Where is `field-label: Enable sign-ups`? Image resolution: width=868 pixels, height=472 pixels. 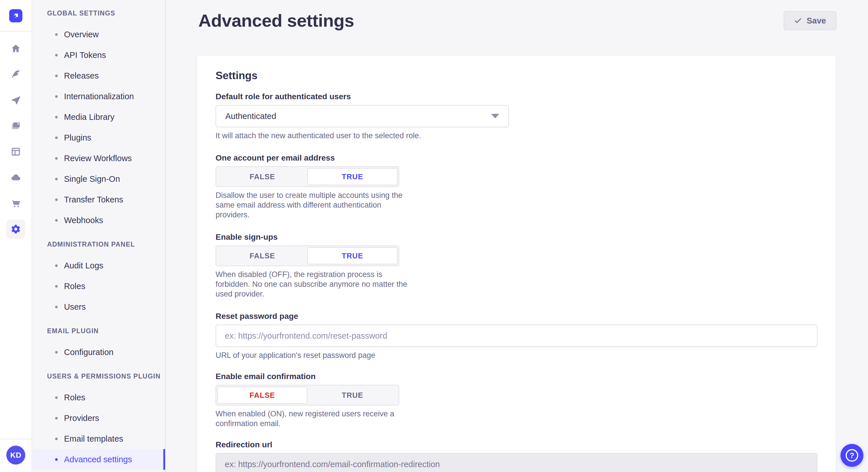
field-label: Enable sign-ups is located at coordinates (517, 237).